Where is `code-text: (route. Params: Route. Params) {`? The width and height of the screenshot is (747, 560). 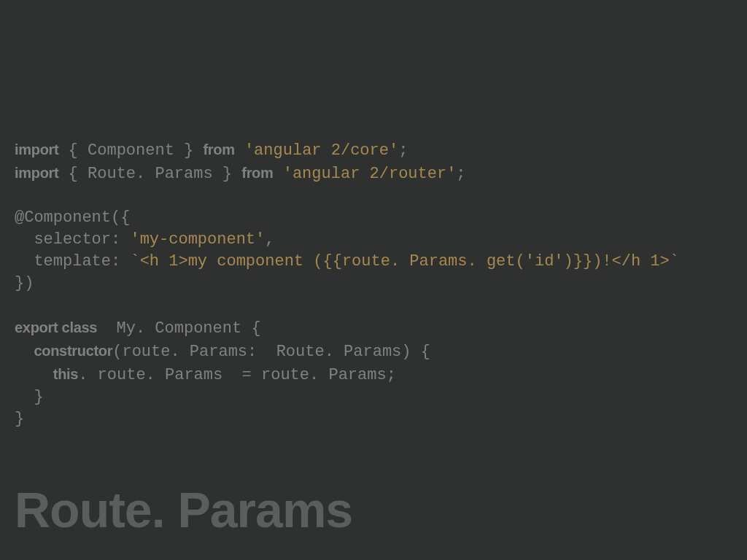
code-text: (route. Params: Route. Params) { is located at coordinates (271, 351).